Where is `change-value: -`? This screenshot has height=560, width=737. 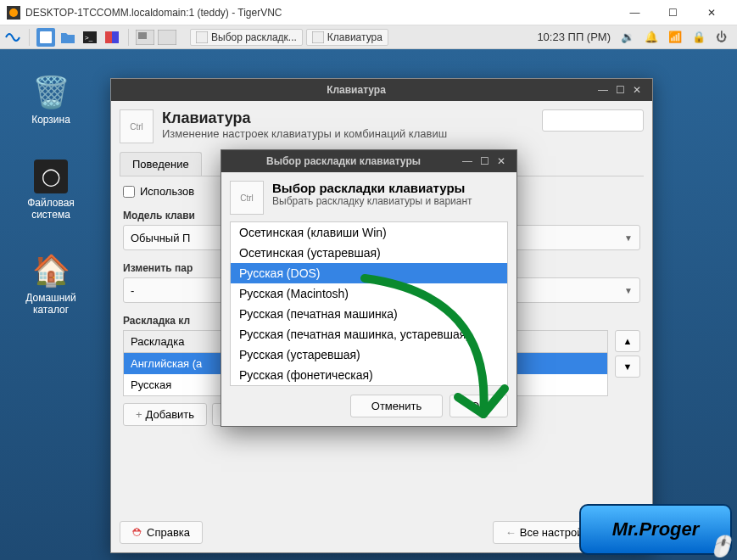
change-value: - is located at coordinates (132, 290).